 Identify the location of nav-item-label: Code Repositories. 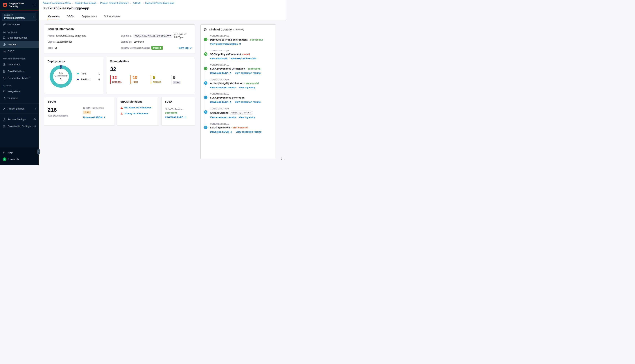
(18, 38).